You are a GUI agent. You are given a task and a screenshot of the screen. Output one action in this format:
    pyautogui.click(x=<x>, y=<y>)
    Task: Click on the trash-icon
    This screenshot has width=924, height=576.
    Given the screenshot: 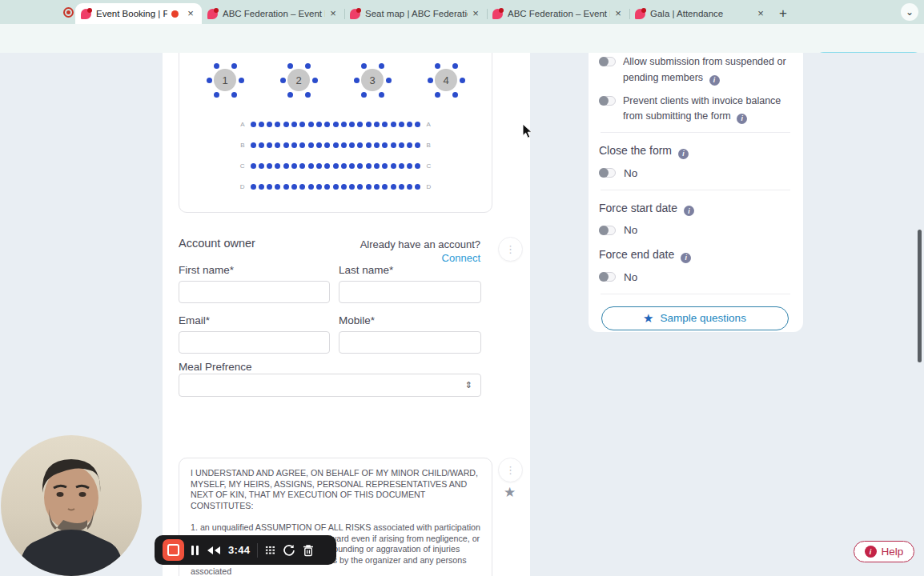 What is the action you would take?
    pyautogui.click(x=308, y=550)
    